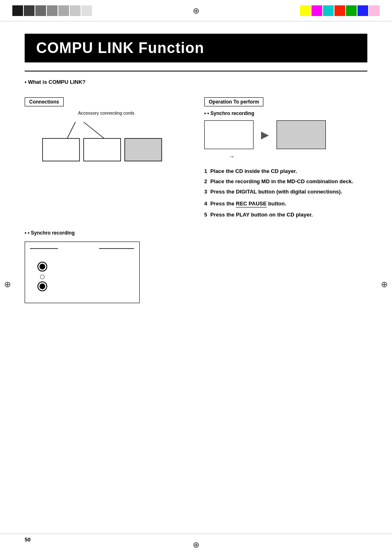 The image size is (392, 555). Describe the element at coordinates (265, 135) in the screenshot. I see `arrow-icon: ►` at that location.